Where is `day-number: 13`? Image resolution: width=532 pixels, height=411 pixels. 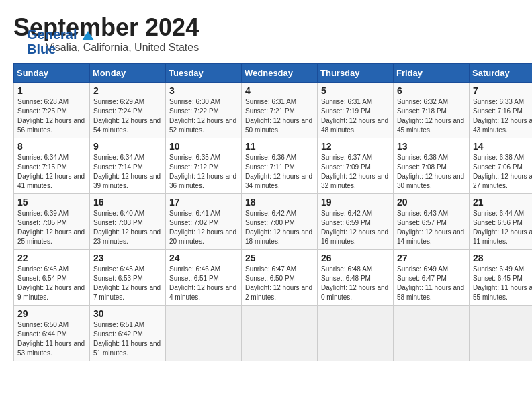 day-number: 13 is located at coordinates (431, 146).